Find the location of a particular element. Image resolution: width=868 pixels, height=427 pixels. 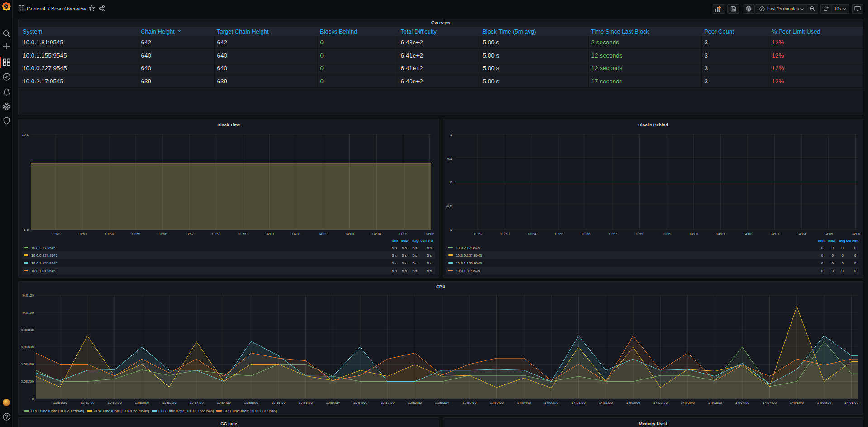

svg-text: 13:51:30 is located at coordinates (60, 403).